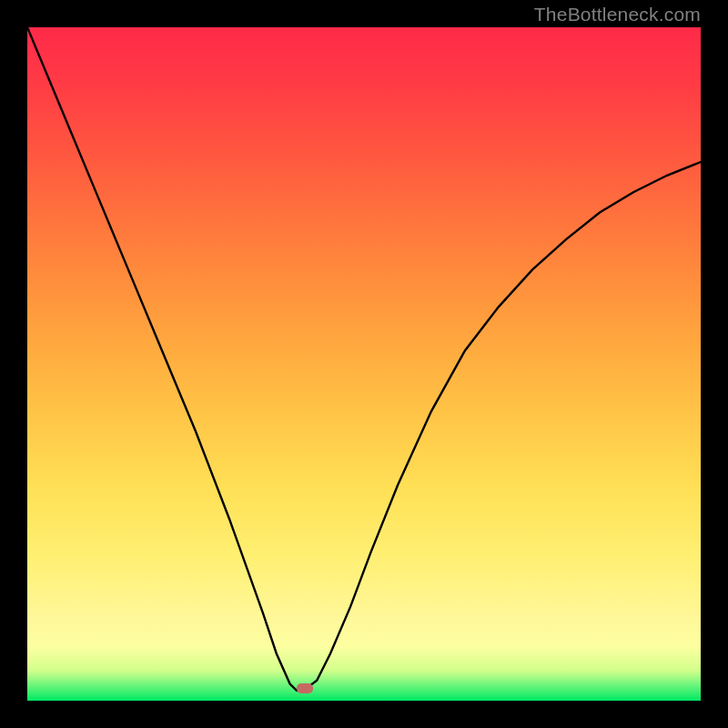  I want to click on optimal-point-marker, so click(305, 688).